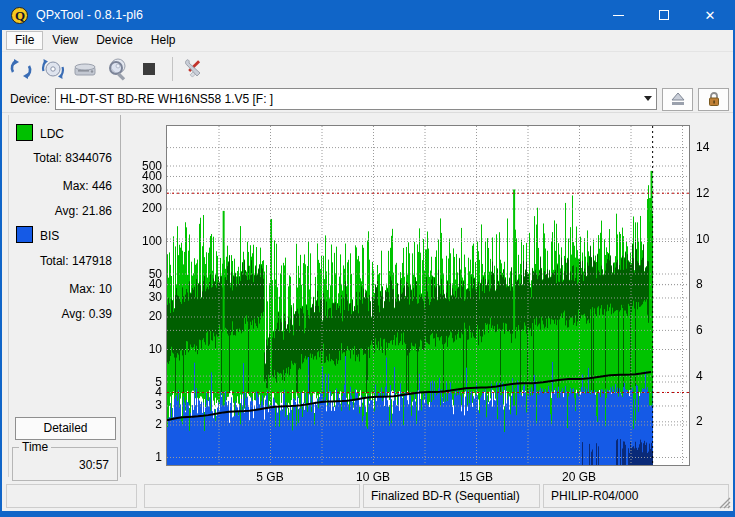  What do you see at coordinates (164, 40) in the screenshot?
I see `menu-help: Help` at bounding box center [164, 40].